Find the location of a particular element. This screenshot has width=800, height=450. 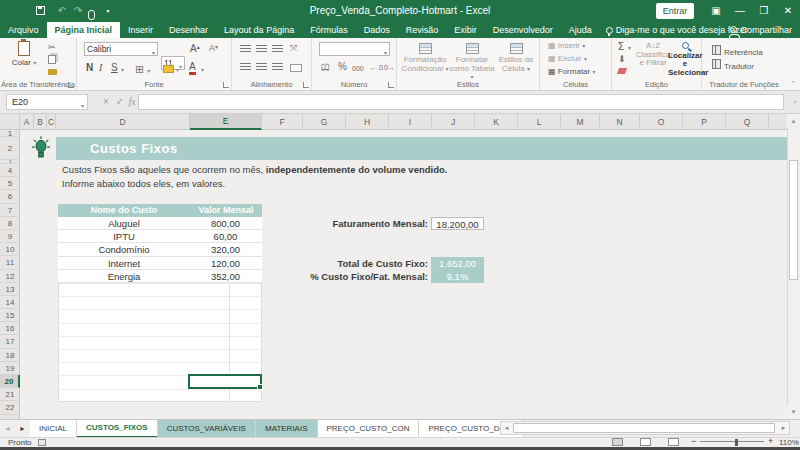

fill-color-icon is located at coordinates (168, 69).